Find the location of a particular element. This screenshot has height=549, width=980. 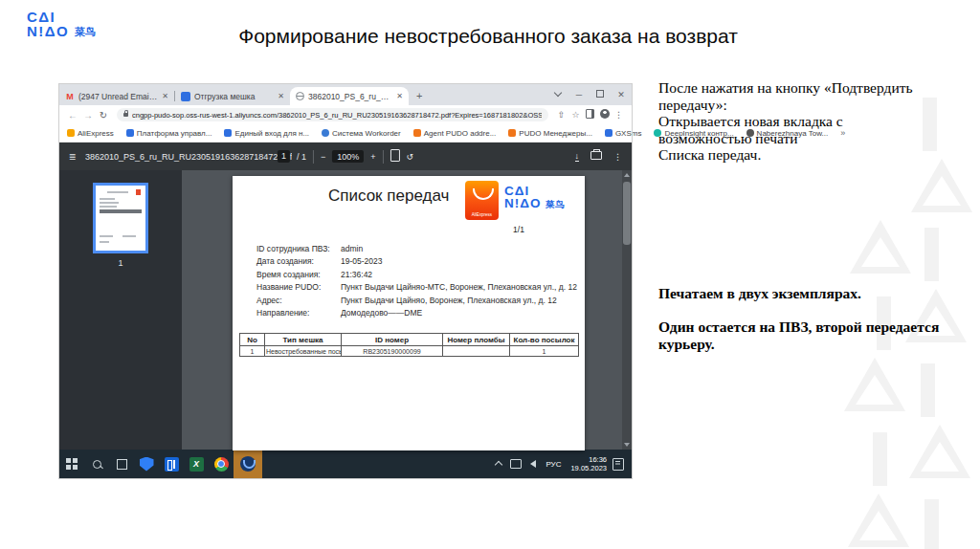

share-icon: ⇧ is located at coordinates (561, 115).